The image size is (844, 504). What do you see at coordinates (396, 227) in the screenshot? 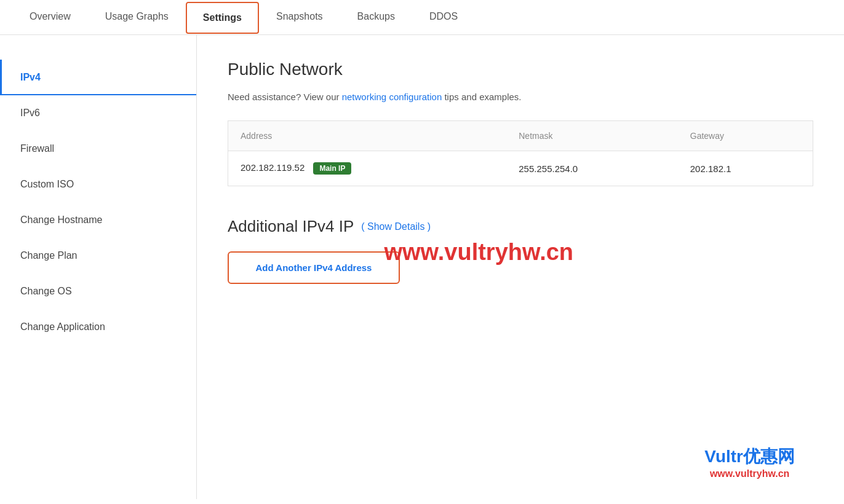
I see `show-details-link: ( Show Details )` at bounding box center [396, 227].